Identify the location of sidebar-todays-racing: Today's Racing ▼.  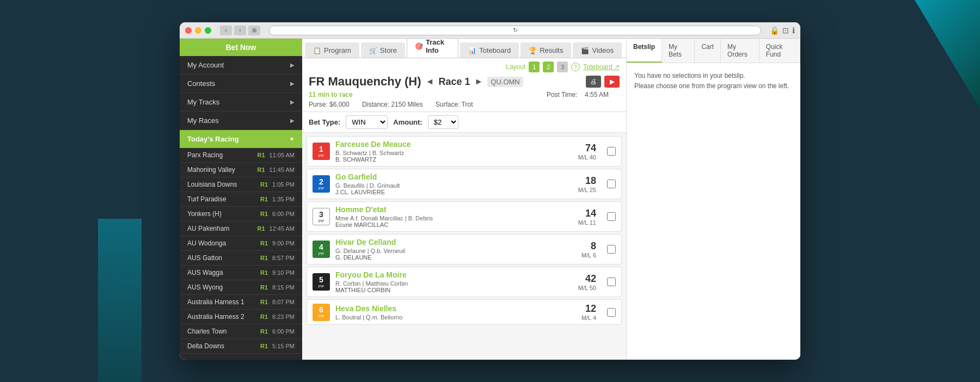
(241, 139).